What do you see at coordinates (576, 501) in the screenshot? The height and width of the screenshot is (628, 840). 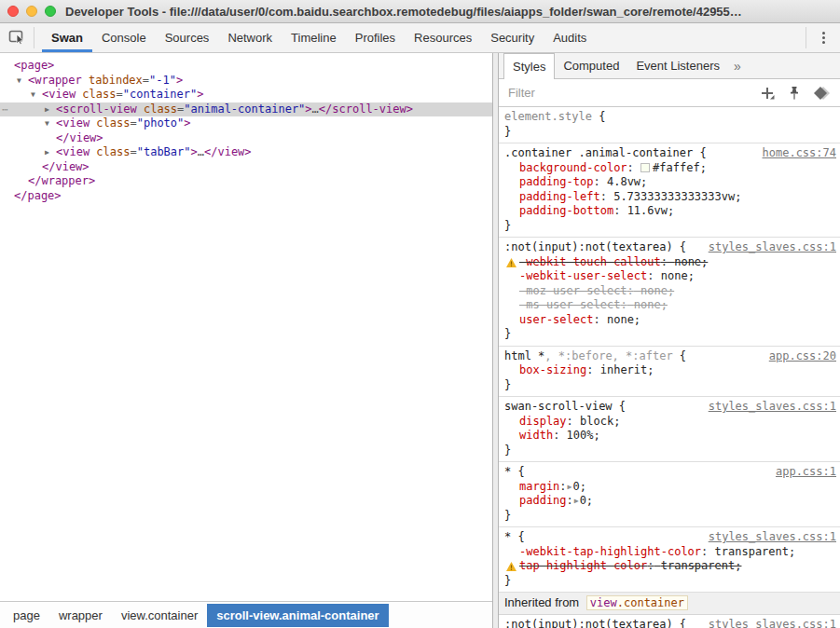 I see `expand-shorthand-icon: ▶` at bounding box center [576, 501].